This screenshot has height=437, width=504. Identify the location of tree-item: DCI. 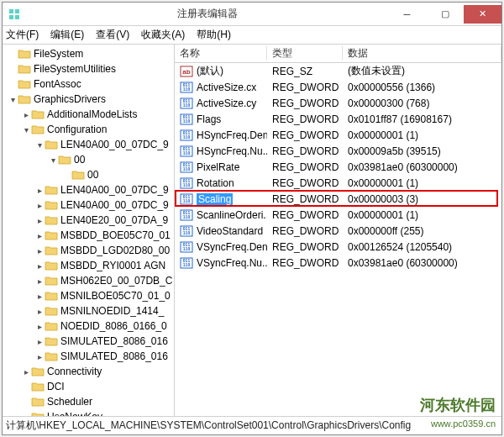
(88, 387).